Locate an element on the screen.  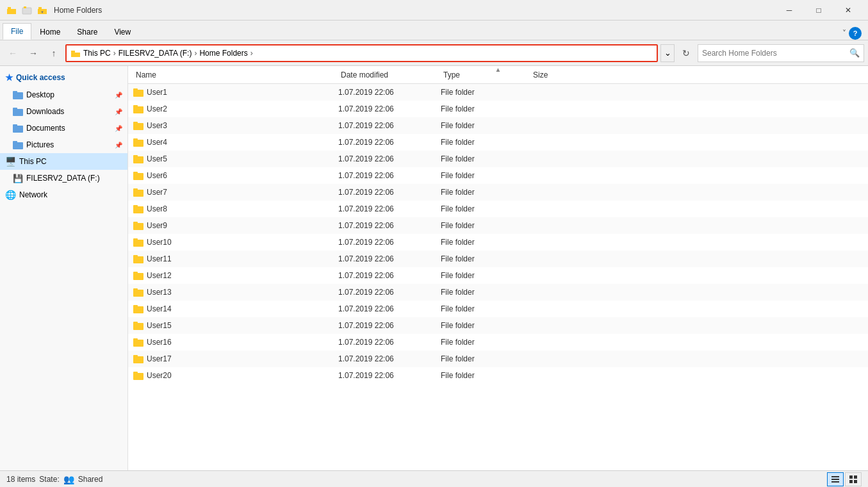
ribbon-tabs: File Home Share View ˅ ? is located at coordinates (434, 30).